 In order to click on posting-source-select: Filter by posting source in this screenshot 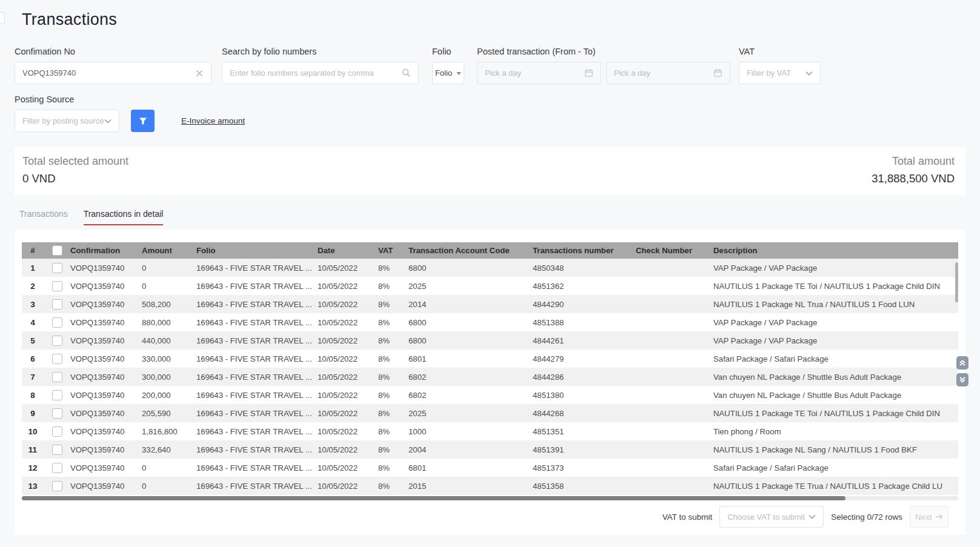, I will do `click(67, 121)`.